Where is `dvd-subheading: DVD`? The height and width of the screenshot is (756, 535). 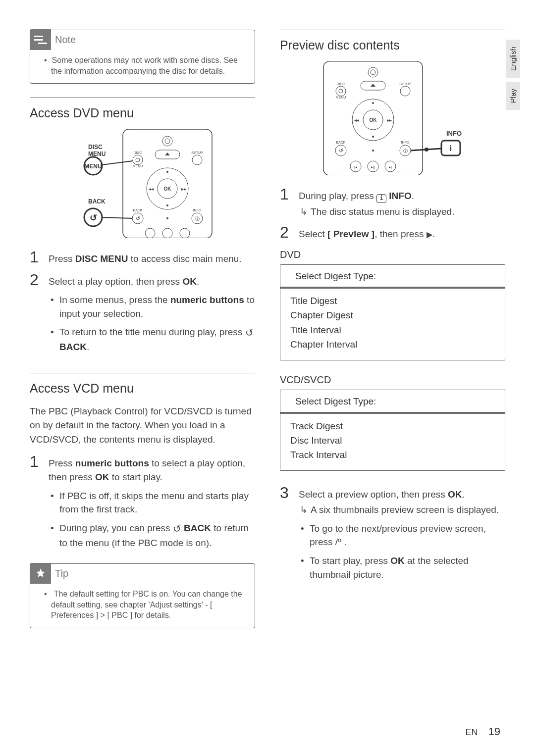 dvd-subheading: DVD is located at coordinates (392, 254).